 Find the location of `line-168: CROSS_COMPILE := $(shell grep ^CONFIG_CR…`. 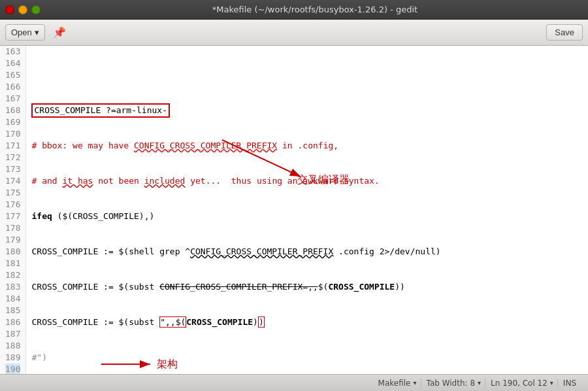

line-168: CROSS_COMPILE := $(shell grep ^CONFIG_CR… is located at coordinates (307, 252).